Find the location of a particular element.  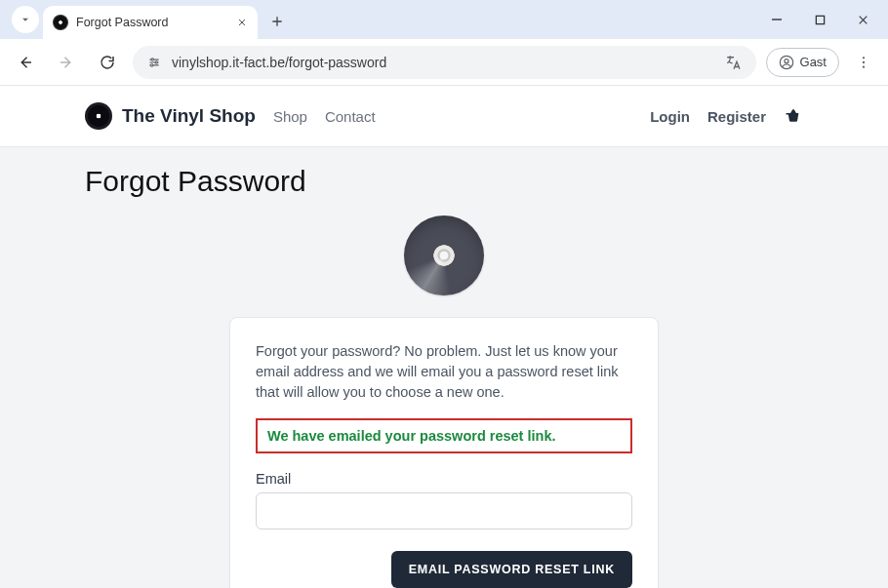

nav-shop: Shop is located at coordinates (291, 117).